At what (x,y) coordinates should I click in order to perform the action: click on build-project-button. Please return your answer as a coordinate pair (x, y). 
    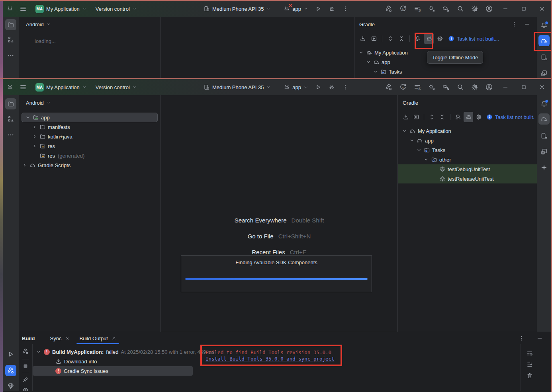
    Looking at the image, I should click on (389, 9).